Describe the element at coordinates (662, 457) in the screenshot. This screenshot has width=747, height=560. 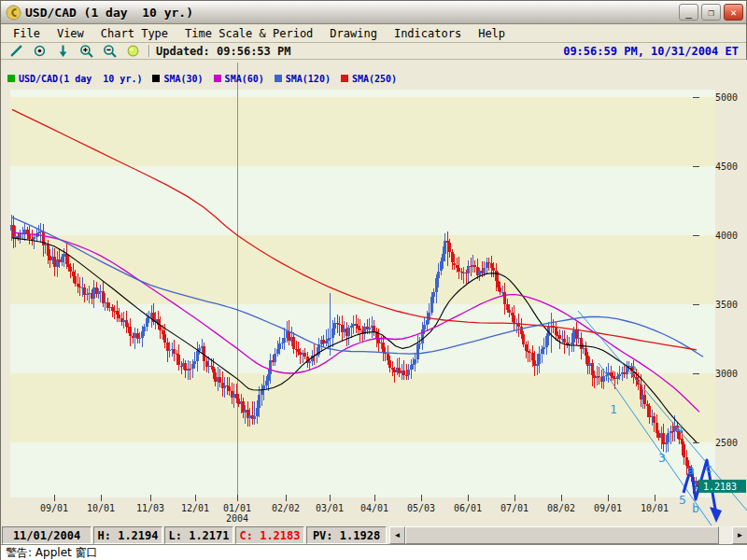
I see `wave-label-3: 3` at that location.